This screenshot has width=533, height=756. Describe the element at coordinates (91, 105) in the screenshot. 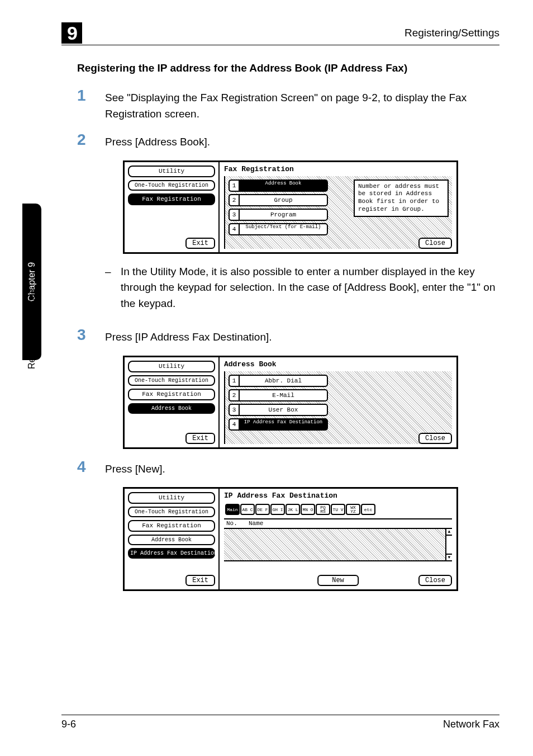

I see `step-1-num: 1` at that location.